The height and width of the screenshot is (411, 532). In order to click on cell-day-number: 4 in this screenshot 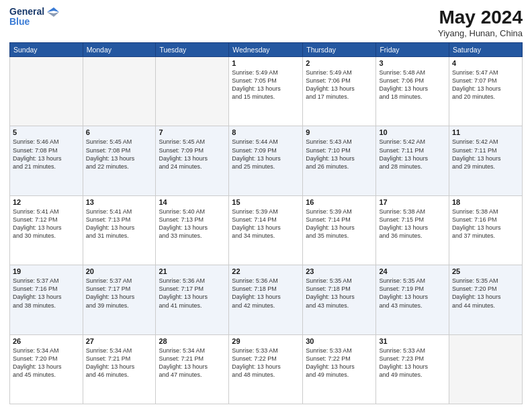, I will do `click(486, 63)`.